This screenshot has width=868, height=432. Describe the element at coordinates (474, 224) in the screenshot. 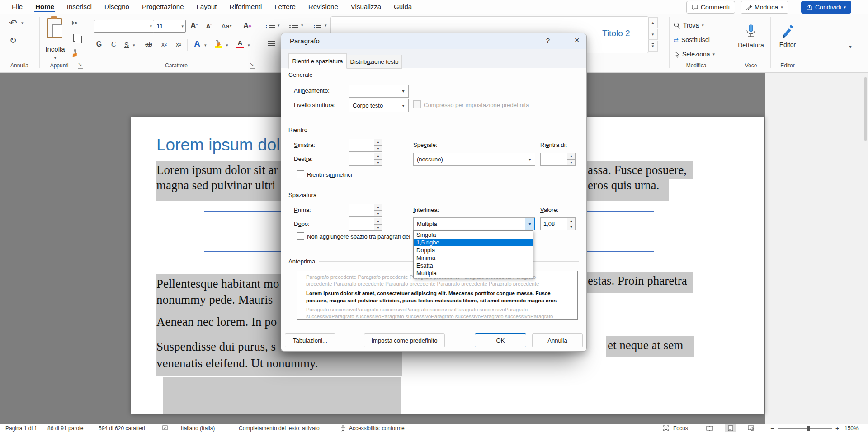

I see `line-spacing-combobox: Multipla ▾` at that location.